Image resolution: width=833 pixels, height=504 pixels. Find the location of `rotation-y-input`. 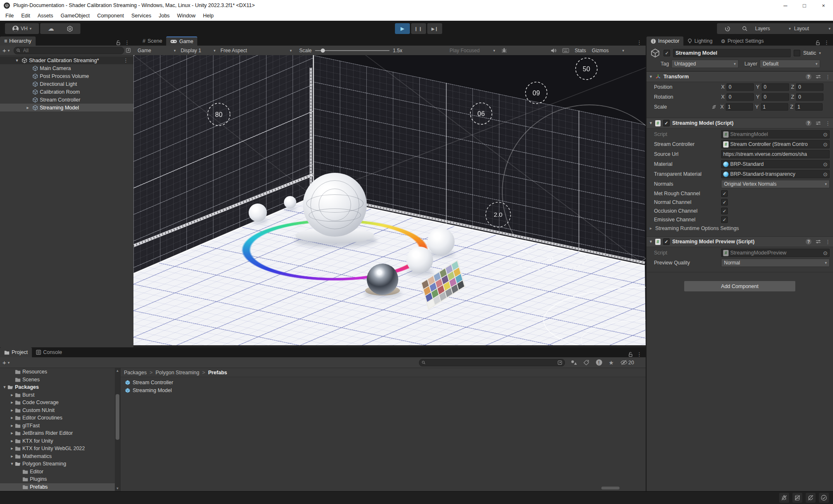

rotation-y-input is located at coordinates (775, 97).